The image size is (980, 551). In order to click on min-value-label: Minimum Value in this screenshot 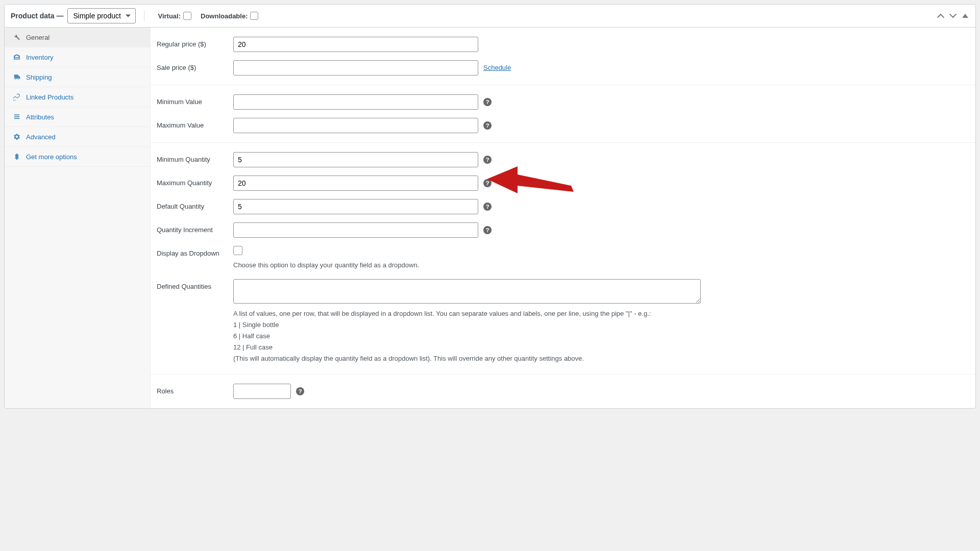, I will do `click(195, 100)`.